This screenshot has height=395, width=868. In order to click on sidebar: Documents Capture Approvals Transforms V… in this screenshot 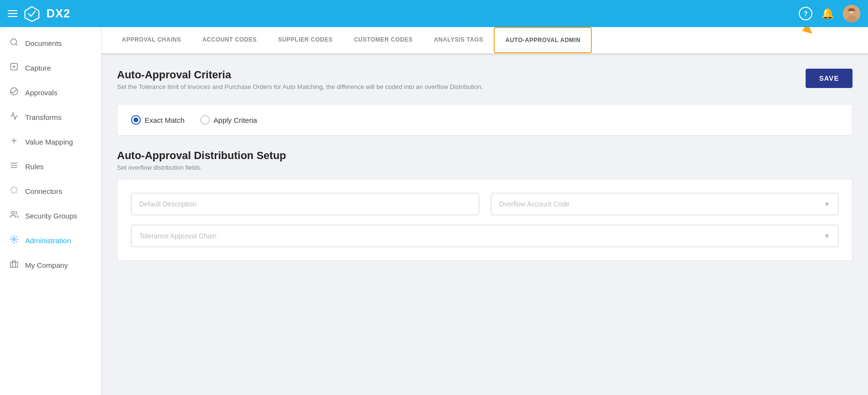, I will do `click(51, 211)`.